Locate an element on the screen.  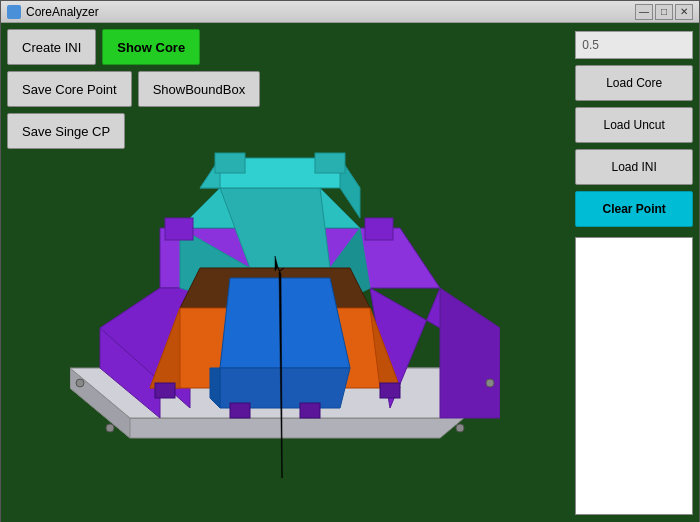
load-ini-button: Load INI is located at coordinates (634, 167).